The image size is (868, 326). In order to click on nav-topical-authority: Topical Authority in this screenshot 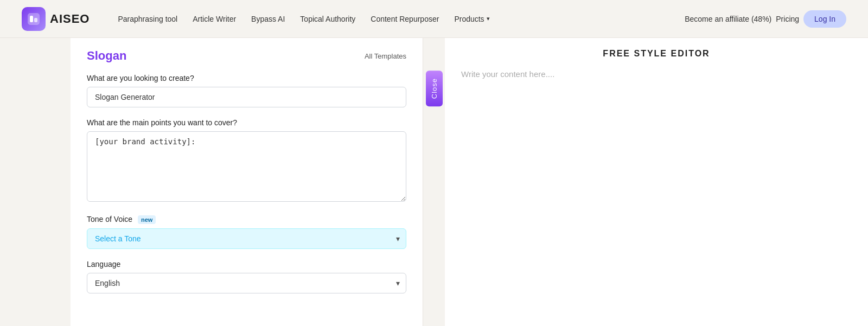, I will do `click(328, 19)`.